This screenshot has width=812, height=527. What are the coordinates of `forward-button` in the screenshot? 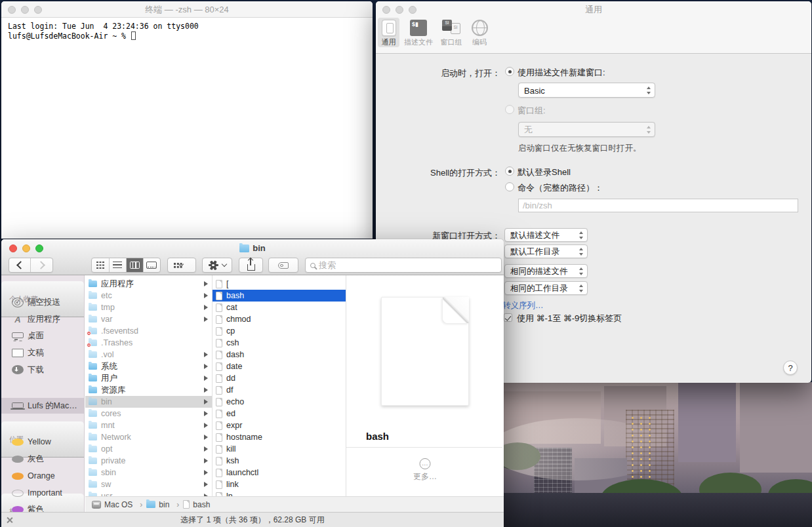 It's located at (42, 265).